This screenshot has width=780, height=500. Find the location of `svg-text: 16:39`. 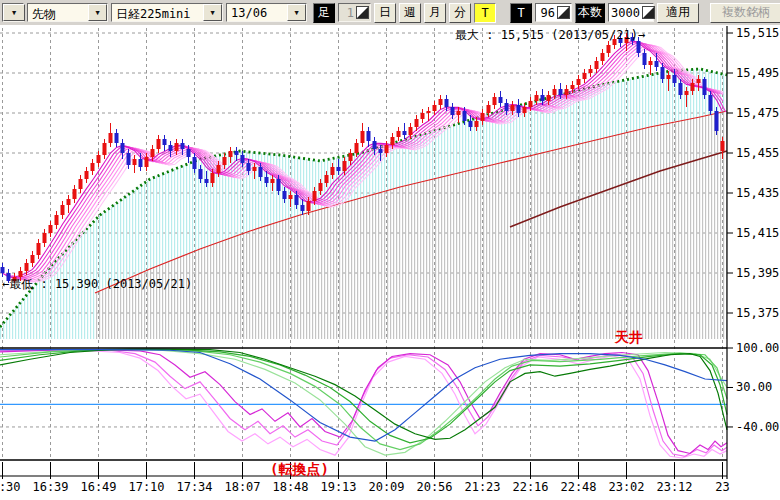

svg-text: 16:39 is located at coordinates (50, 487).